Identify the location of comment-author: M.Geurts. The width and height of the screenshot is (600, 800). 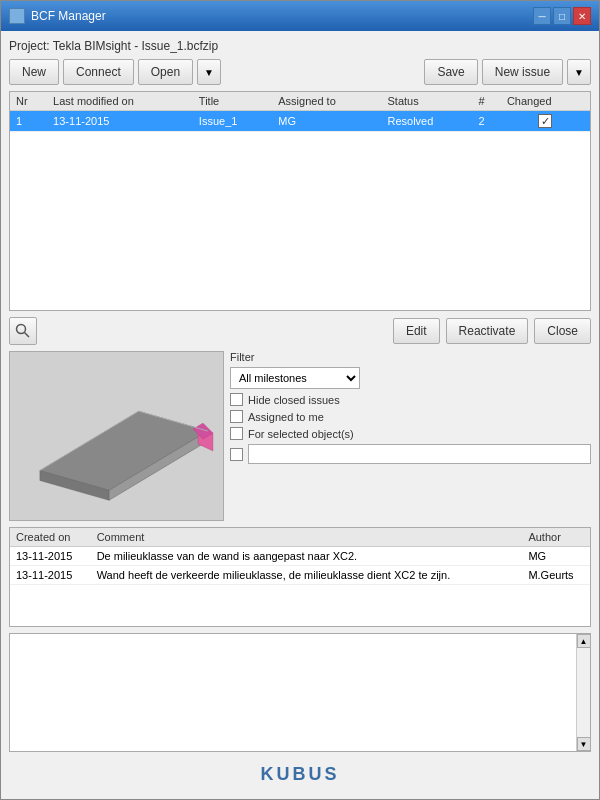
(556, 576).